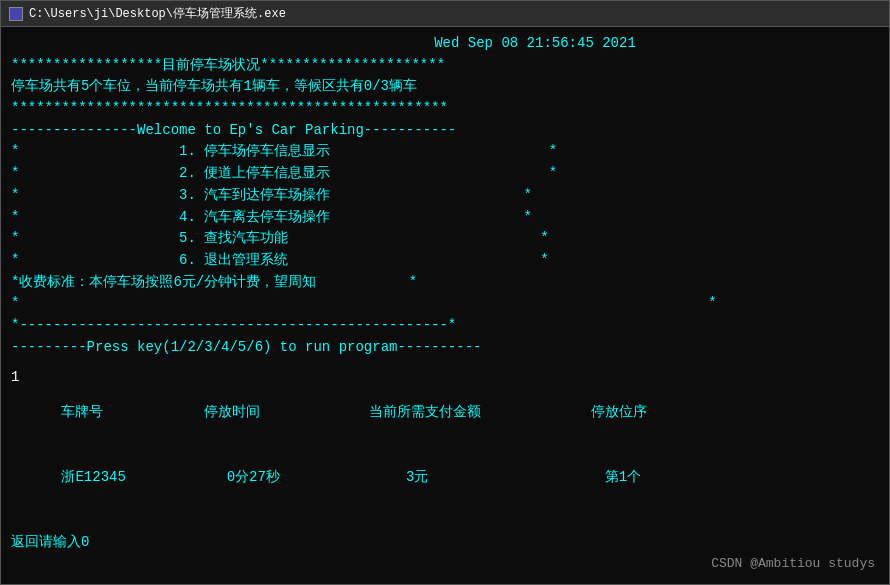  What do you see at coordinates (425, 412) in the screenshot?
I see `header-fee: 当前所需支付金额` at bounding box center [425, 412].